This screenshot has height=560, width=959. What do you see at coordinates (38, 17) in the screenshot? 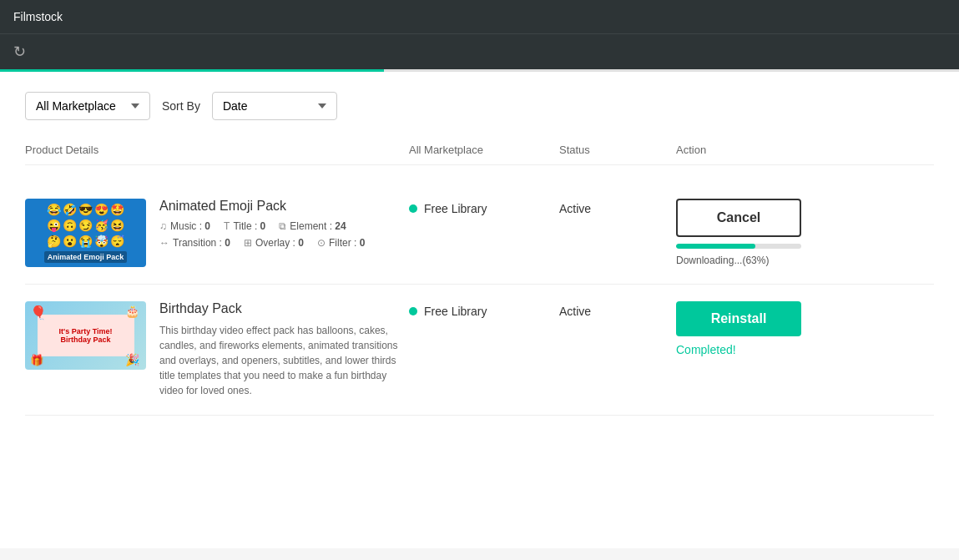
I see `app-title: Filmstock` at bounding box center [38, 17].